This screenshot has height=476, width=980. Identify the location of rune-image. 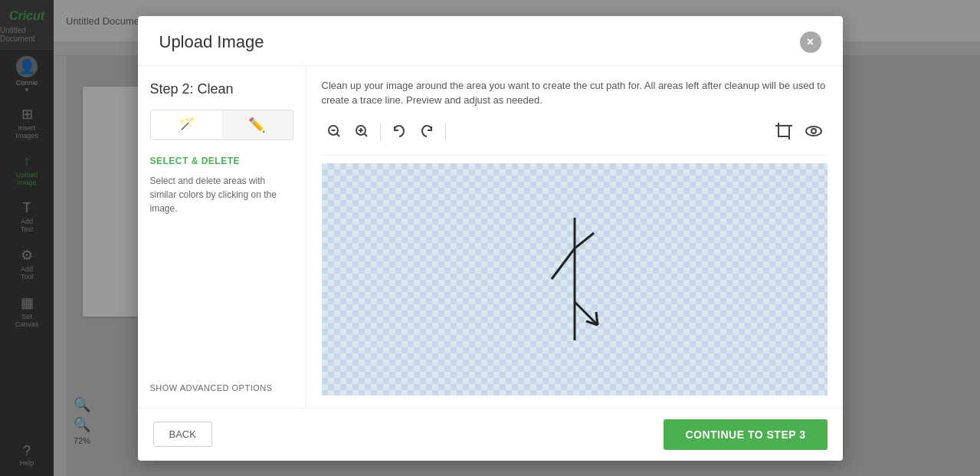
(575, 279).